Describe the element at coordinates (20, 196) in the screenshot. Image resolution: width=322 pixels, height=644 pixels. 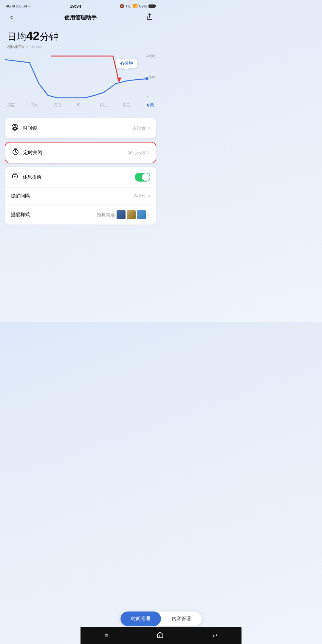
I see `interval-left: 提醒间隔` at that location.